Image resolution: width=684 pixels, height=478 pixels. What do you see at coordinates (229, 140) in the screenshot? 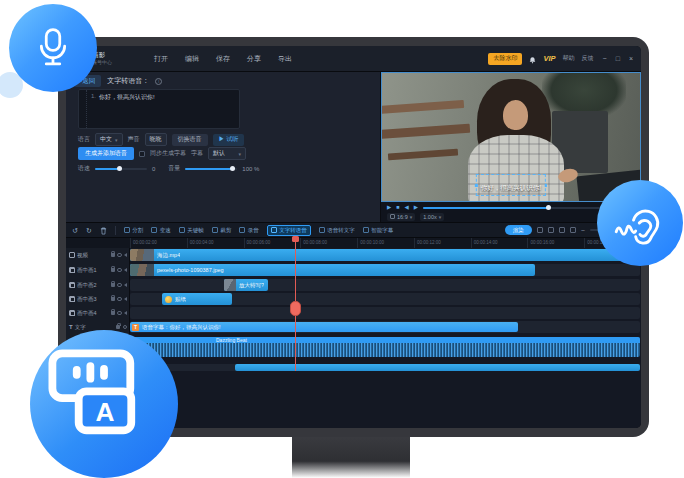
I see `audition-button: ▶ 试听` at bounding box center [229, 140].